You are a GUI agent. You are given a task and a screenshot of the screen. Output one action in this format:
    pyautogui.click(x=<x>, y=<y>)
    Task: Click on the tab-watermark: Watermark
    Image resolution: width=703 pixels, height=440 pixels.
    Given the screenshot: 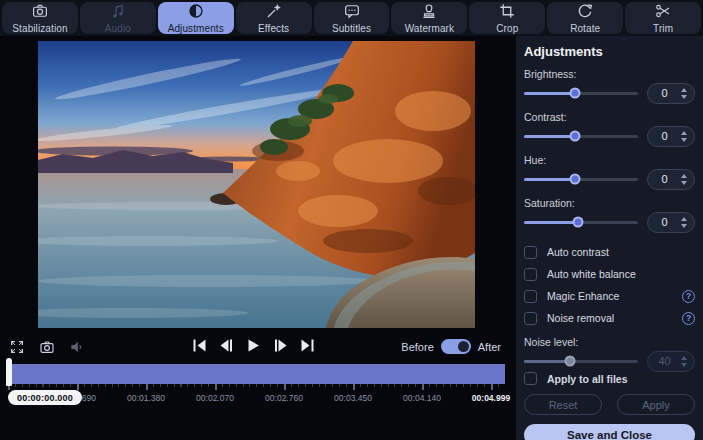 What is the action you would take?
    pyautogui.click(x=429, y=18)
    